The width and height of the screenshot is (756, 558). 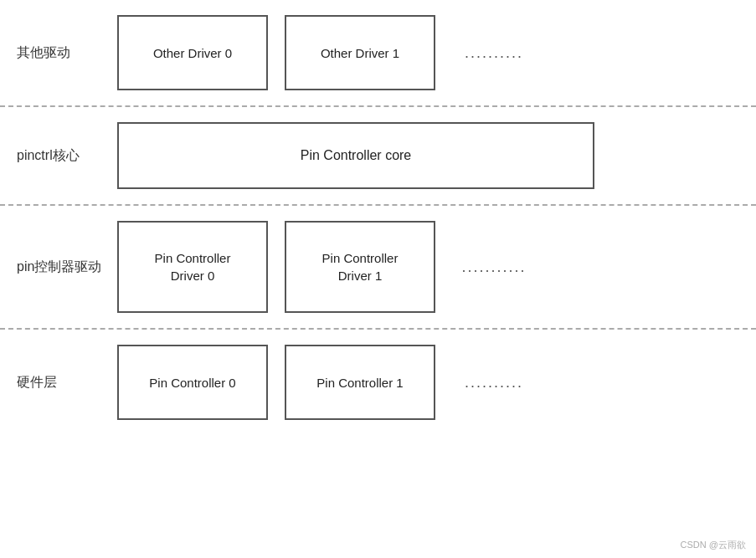 I want to click on pin-controller-core-box: Pin Controller core, so click(x=356, y=156).